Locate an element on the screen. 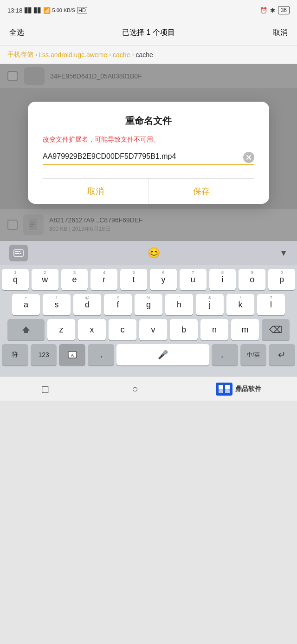  bluetooth-icon: ✱ is located at coordinates (273, 10).